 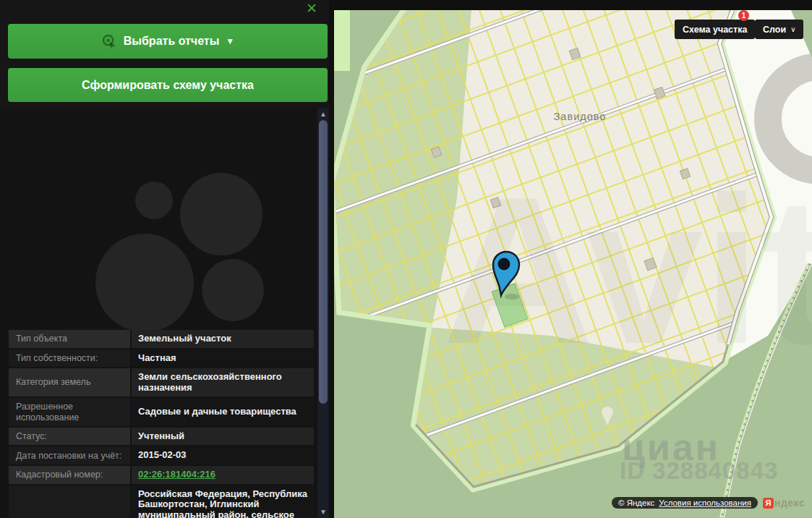 What do you see at coordinates (323, 313) in the screenshot?
I see `panel-scrollbar: ▲ ▼` at bounding box center [323, 313].